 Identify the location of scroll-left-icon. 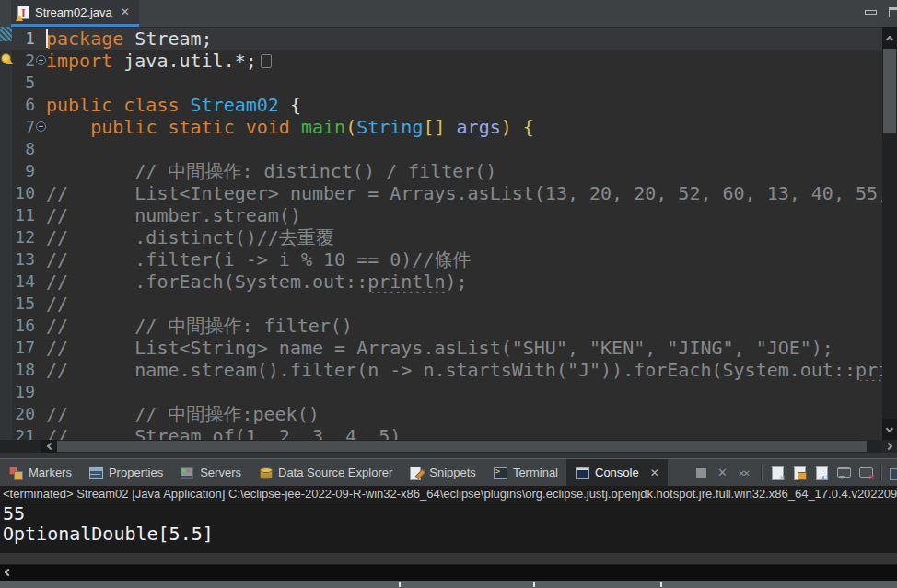
(49, 446).